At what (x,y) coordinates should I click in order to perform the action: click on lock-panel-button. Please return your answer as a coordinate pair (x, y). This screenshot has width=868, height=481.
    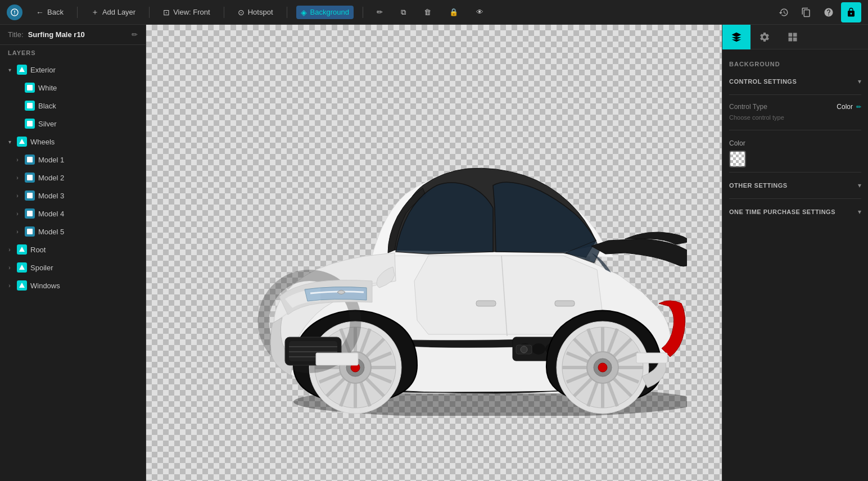
    Looking at the image, I should click on (851, 12).